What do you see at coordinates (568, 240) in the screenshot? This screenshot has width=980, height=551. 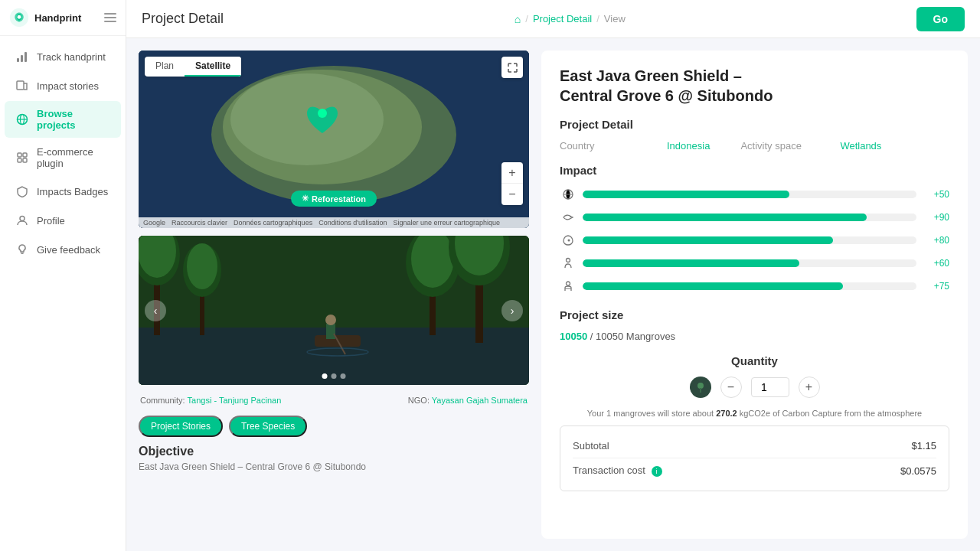 I see `impact-icon-leaf` at bounding box center [568, 240].